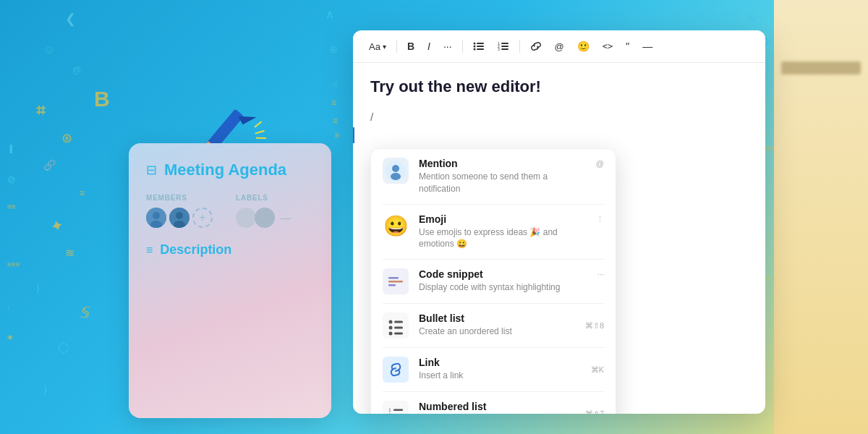 The width and height of the screenshot is (868, 434). What do you see at coordinates (396, 407) in the screenshot?
I see `numbered-item-icon: 1 2 3` at bounding box center [396, 407].